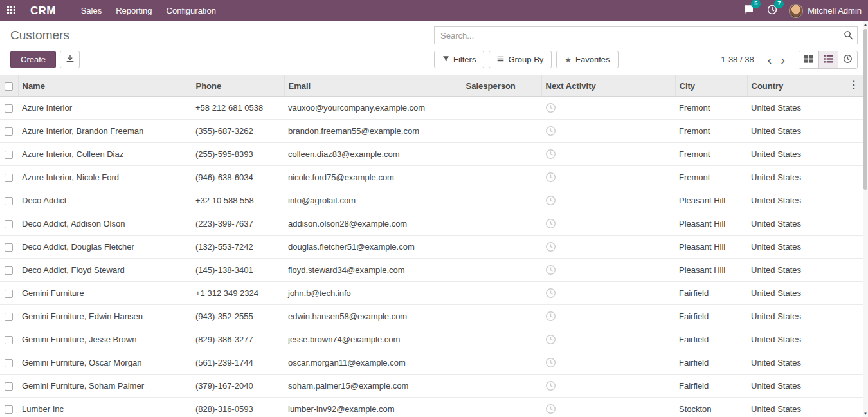 The height and width of the screenshot is (417, 868). I want to click on apps-menu-button, so click(12, 10).